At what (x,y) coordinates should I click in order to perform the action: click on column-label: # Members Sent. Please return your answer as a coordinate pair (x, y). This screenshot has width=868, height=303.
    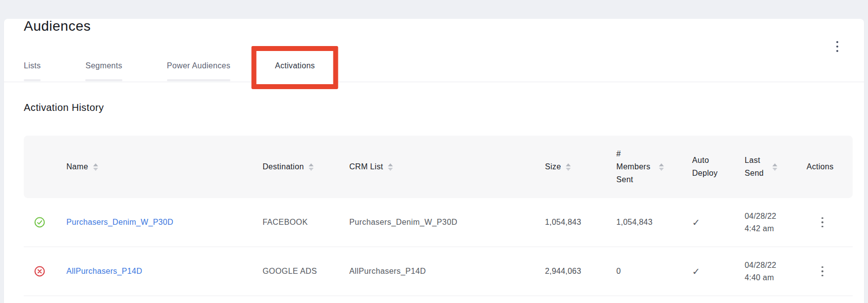
    Looking at the image, I should click on (635, 167).